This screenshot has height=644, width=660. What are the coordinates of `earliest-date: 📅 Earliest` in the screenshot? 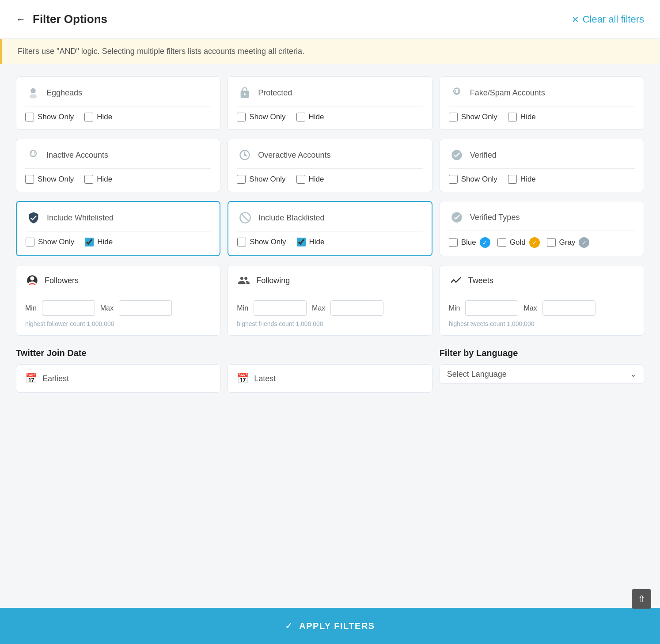 It's located at (118, 379).